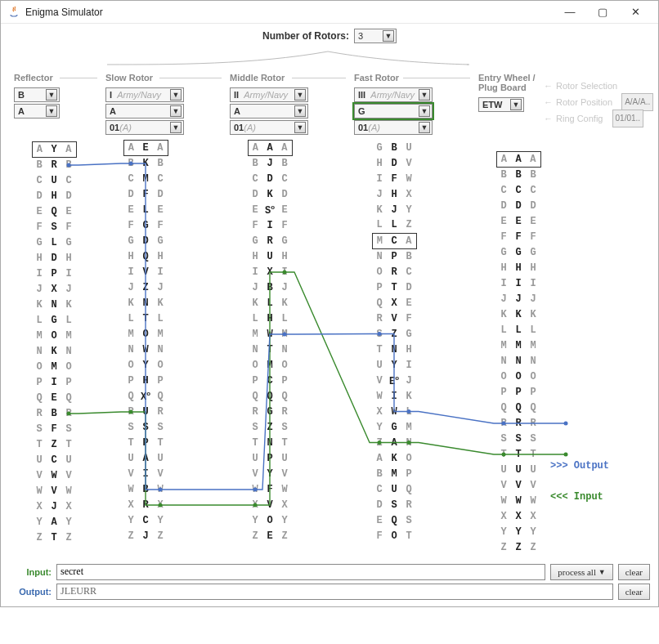 The width and height of the screenshot is (659, 644). What do you see at coordinates (580, 466) in the screenshot?
I see `output-annotation: >>> Output` at bounding box center [580, 466].